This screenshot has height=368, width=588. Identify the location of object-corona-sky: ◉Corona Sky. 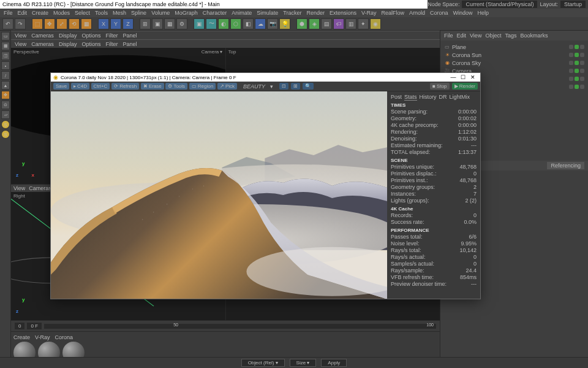
(514, 63).